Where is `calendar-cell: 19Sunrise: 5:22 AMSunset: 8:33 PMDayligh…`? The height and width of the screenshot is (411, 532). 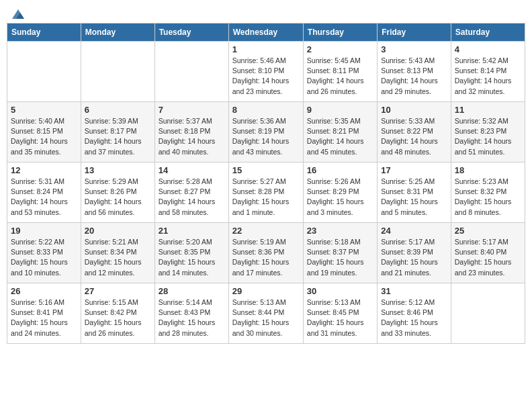
calendar-cell: 19Sunrise: 5:22 AMSunset: 8:33 PMDayligh… is located at coordinates (44, 253).